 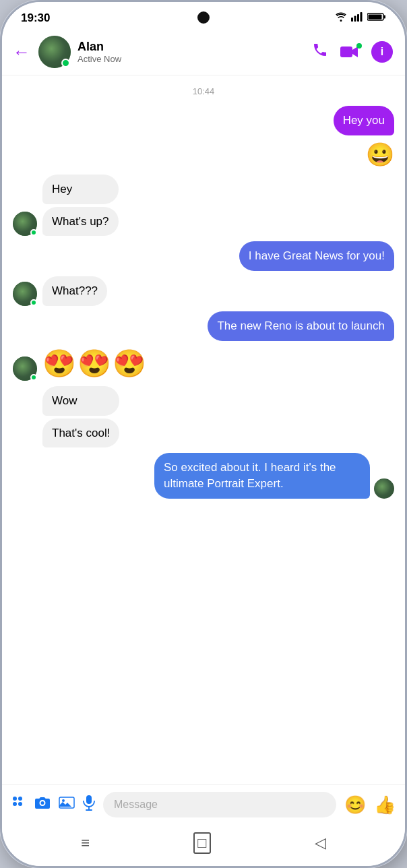 What do you see at coordinates (22, 53) in the screenshot?
I see `back-button: ←` at bounding box center [22, 53].